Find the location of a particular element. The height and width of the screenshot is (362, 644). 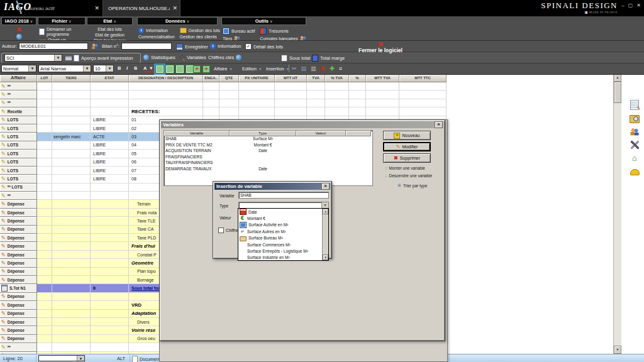

contacts-icon is located at coordinates (635, 131).